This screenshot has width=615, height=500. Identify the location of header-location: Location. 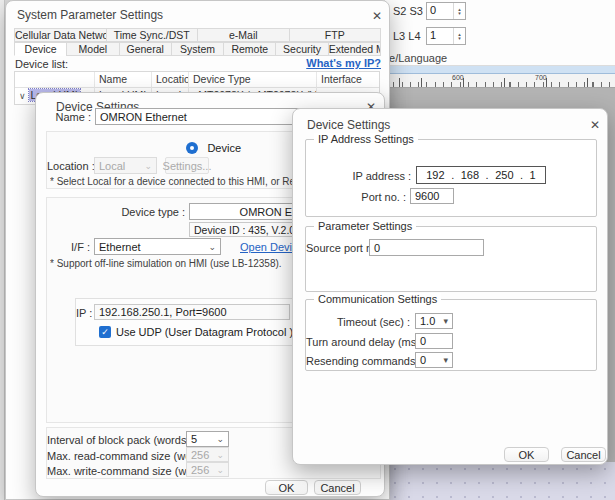
(170, 80).